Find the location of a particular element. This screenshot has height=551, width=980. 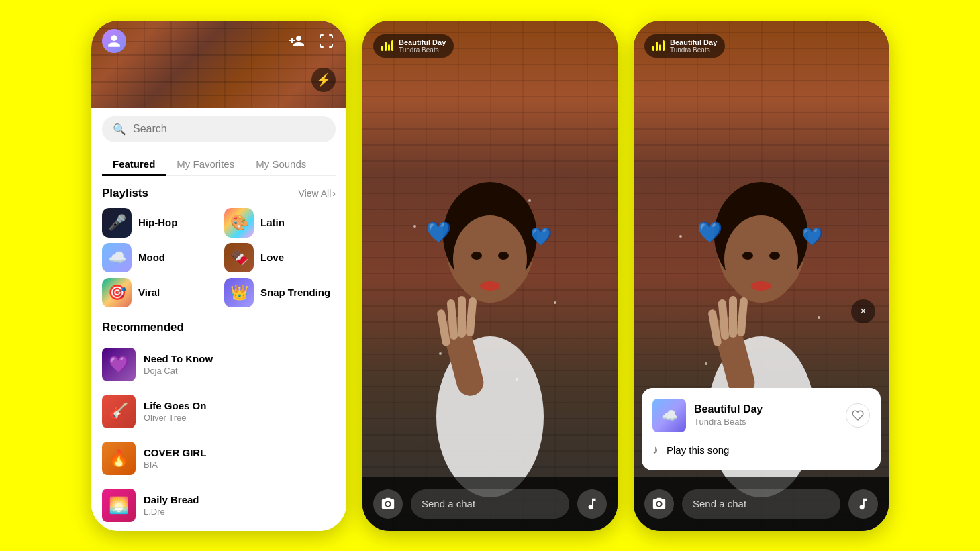

search-input is located at coordinates (229, 129).